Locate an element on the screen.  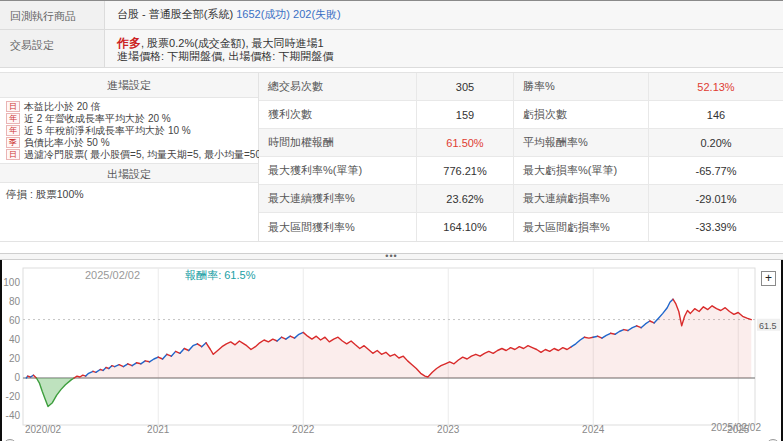
y-tick-label: -20 is located at coordinates (14, 396).